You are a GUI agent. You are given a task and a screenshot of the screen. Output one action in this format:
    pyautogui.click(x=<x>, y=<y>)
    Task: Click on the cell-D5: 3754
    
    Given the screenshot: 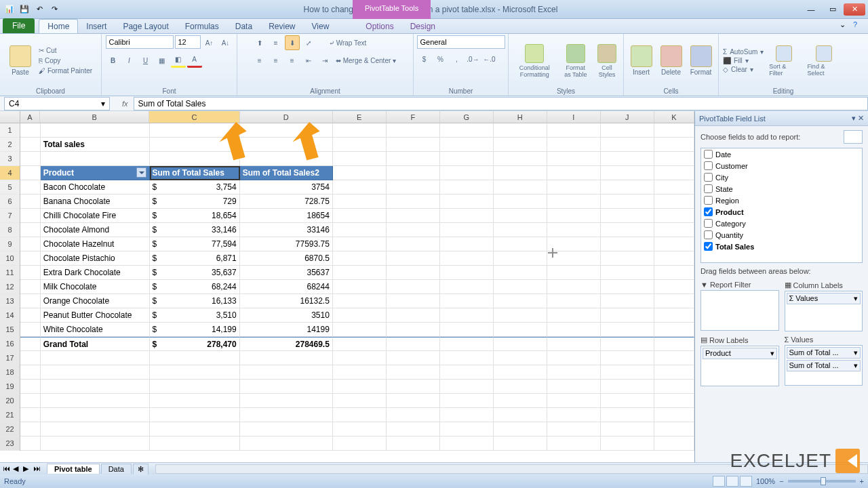 What is the action you would take?
    pyautogui.click(x=286, y=187)
    